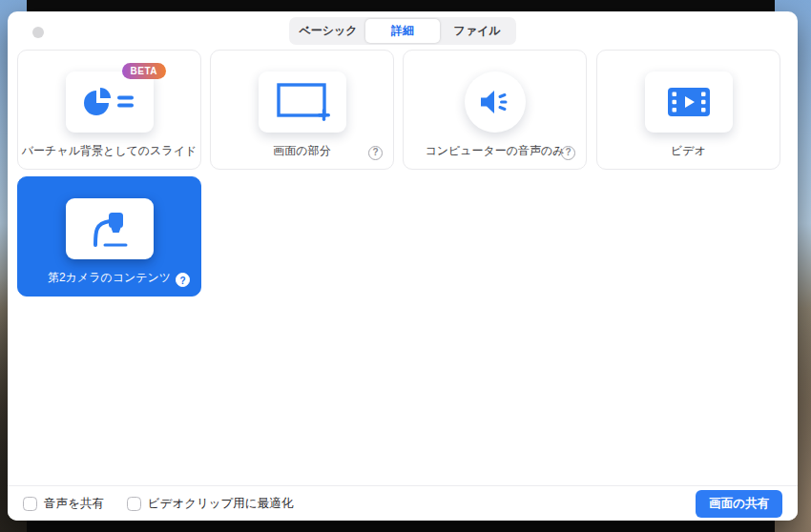  Describe the element at coordinates (689, 102) in the screenshot. I see `film-video-icon` at that location.